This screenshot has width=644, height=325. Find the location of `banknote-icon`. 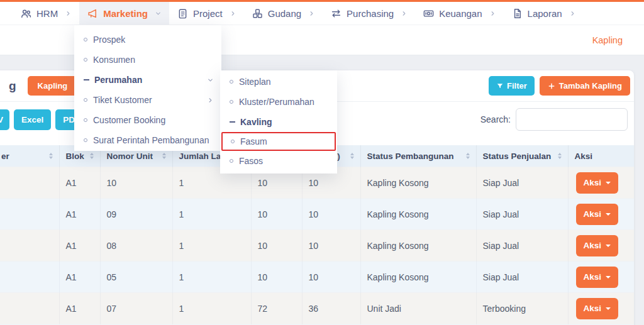

banknote-icon is located at coordinates (429, 14).